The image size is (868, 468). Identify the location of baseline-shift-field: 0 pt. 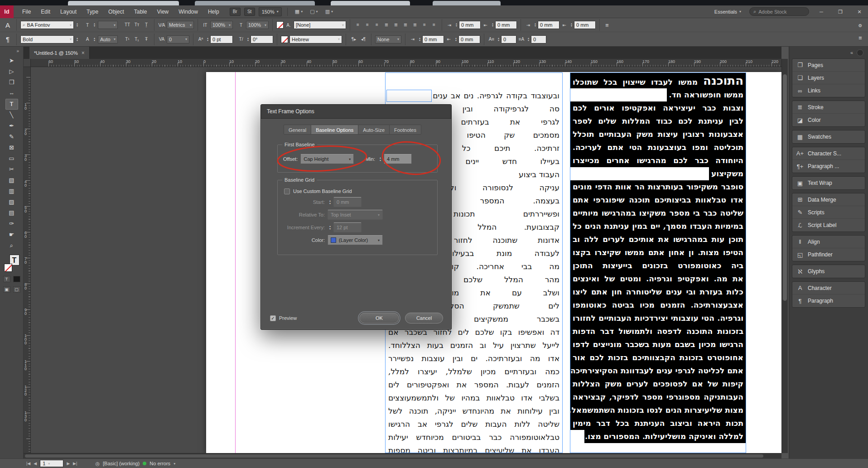
(222, 39).